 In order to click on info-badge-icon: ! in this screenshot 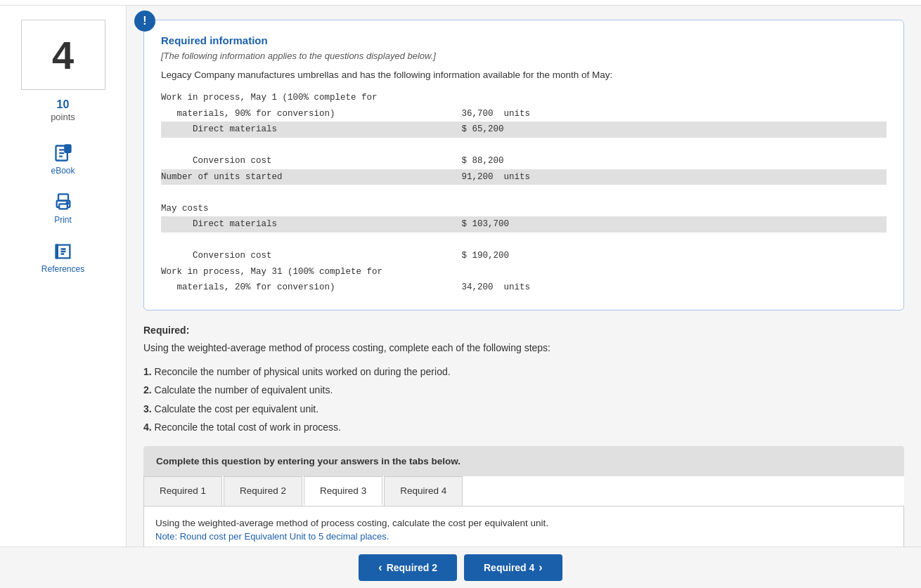, I will do `click(145, 21)`.